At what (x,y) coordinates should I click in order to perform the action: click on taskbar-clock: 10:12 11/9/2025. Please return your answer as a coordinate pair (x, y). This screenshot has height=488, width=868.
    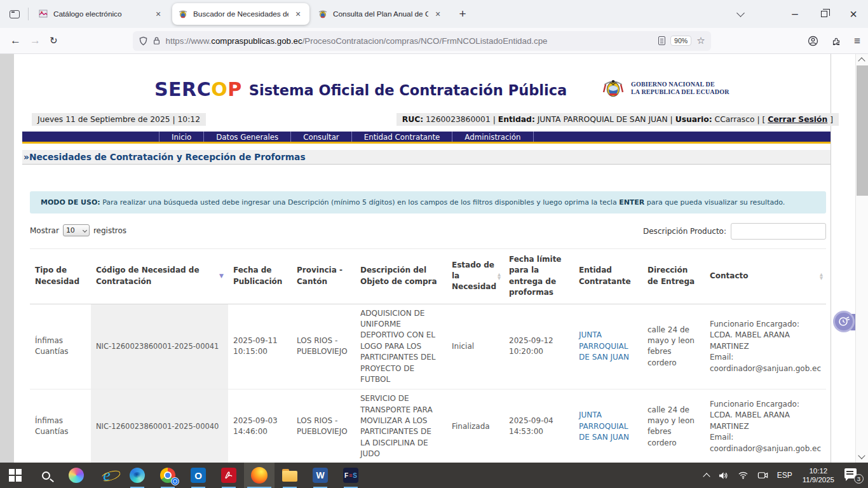
    Looking at the image, I should click on (818, 475).